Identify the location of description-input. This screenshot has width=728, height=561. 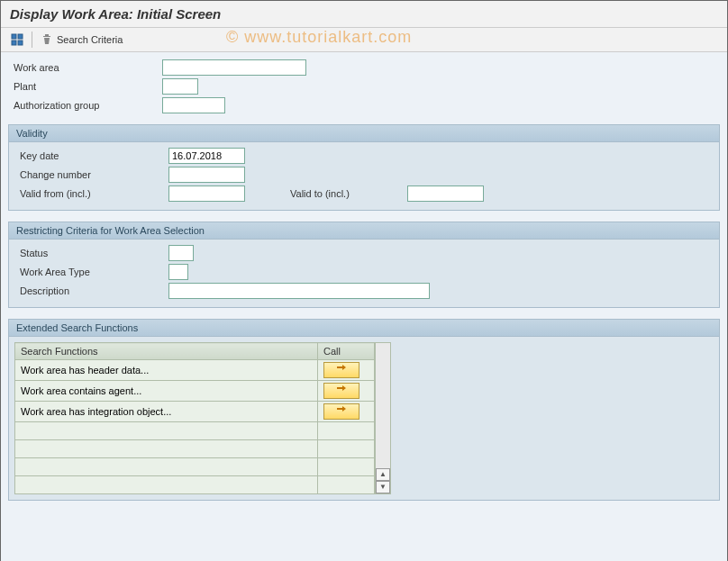
(299, 291).